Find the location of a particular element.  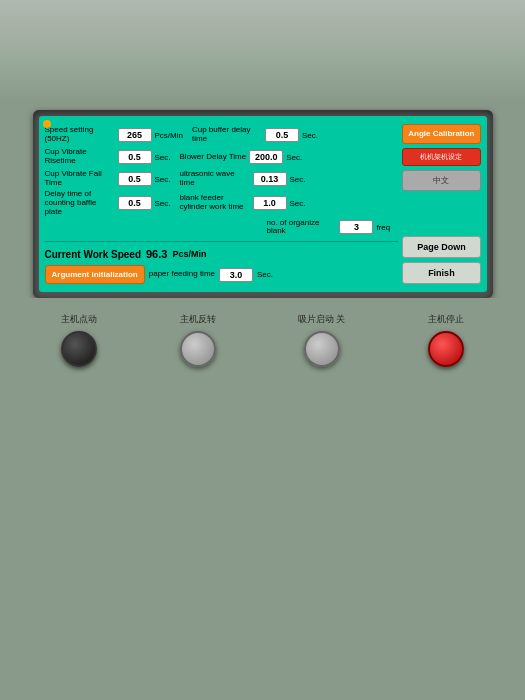

current-speed-value: 96.3 is located at coordinates (156, 254).